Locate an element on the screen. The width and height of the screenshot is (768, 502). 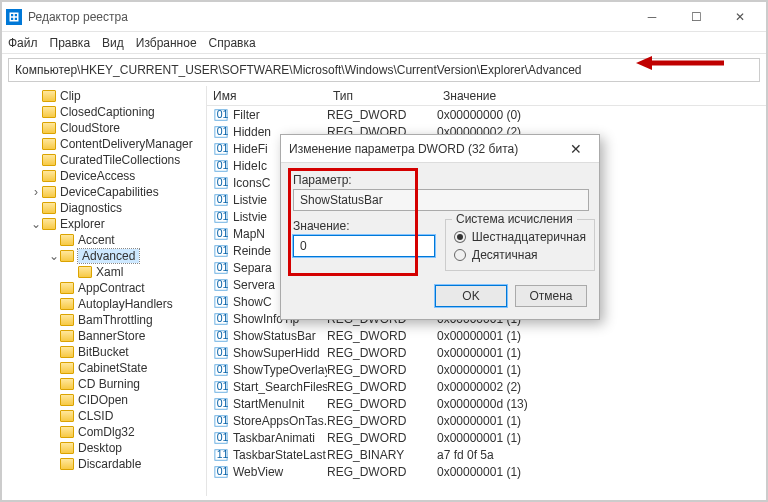
value-row: 011ShowSuperHiddREG_DWORD0x00000001 (1) is located at coordinates (486, 352).